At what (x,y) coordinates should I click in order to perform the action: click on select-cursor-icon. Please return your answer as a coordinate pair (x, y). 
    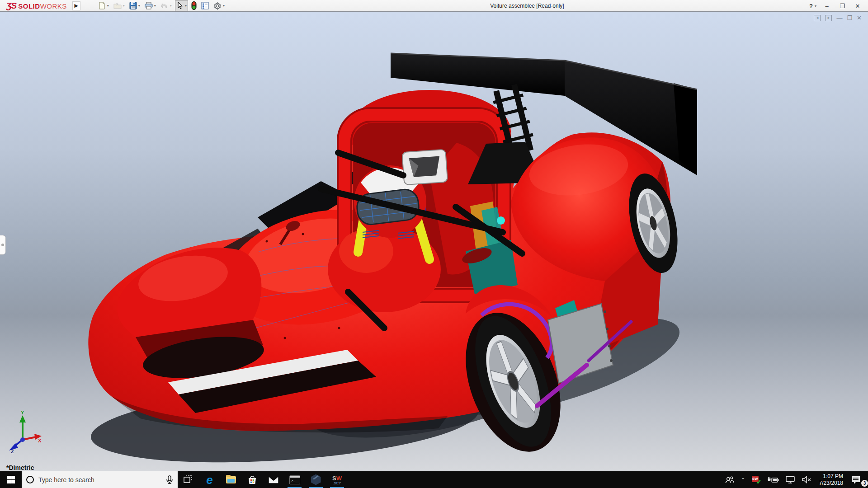
    Looking at the image, I should click on (180, 5).